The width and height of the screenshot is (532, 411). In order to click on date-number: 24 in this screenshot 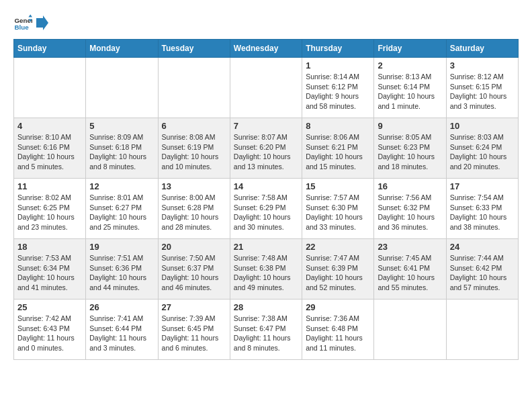, I will do `click(482, 247)`.